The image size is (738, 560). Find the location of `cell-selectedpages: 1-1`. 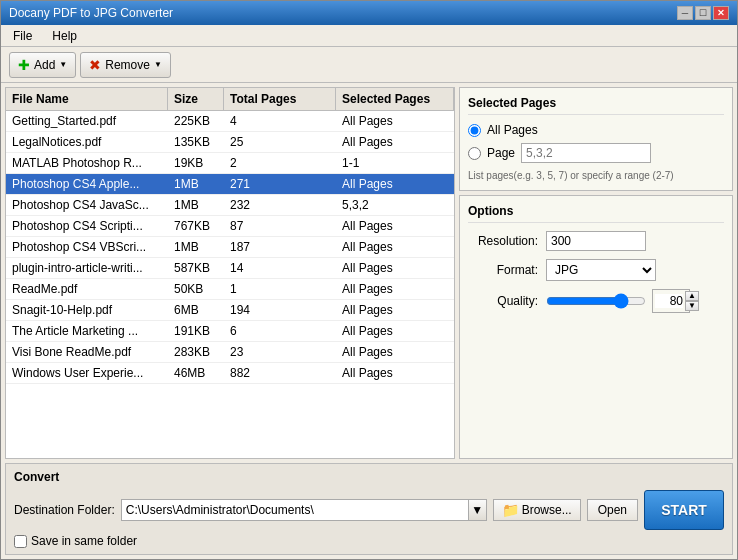

cell-selectedpages: 1-1 is located at coordinates (395, 163).